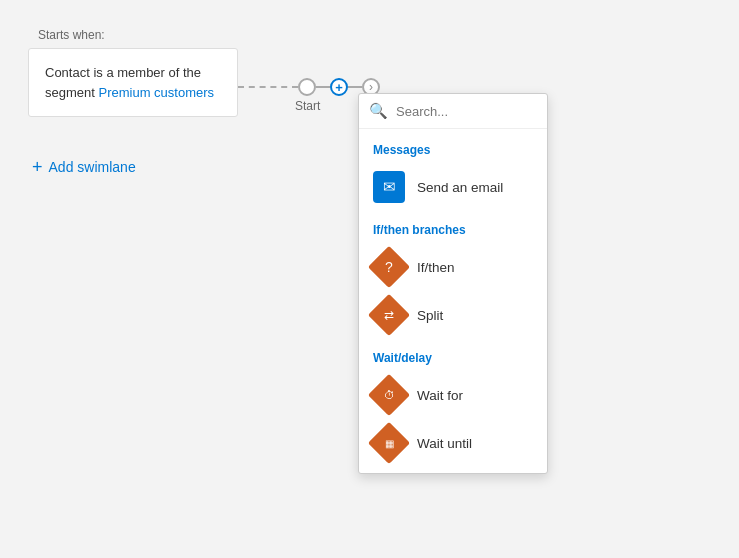 The width and height of the screenshot is (739, 558). I want to click on send-email-icon-box: ✉, so click(389, 187).